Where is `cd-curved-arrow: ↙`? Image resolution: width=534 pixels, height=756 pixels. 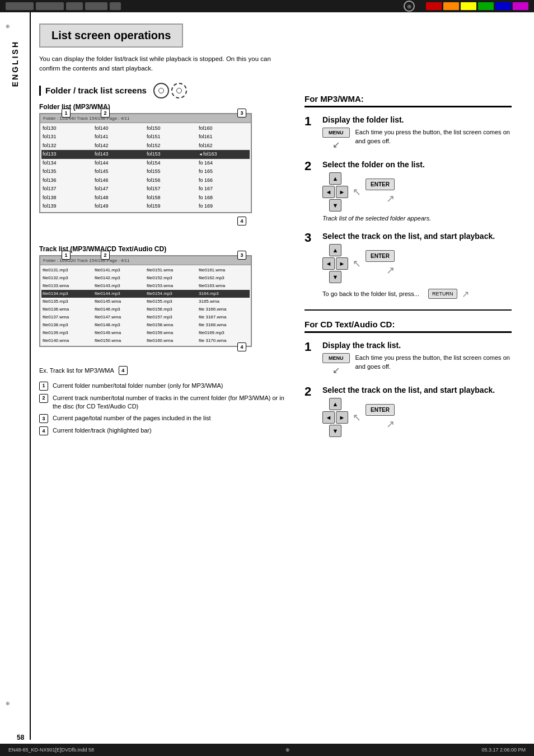
cd-curved-arrow: ↙ is located at coordinates (336, 370).